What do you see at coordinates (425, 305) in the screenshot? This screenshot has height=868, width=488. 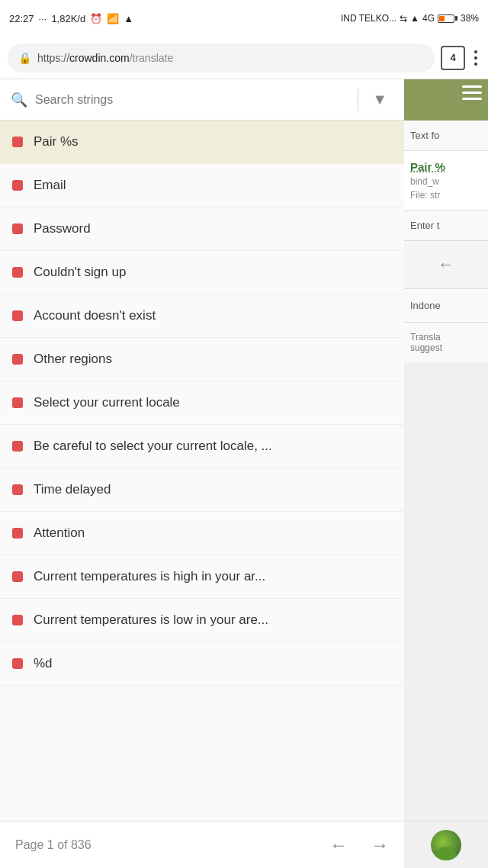 I see `indonesia-label: Indone` at bounding box center [425, 305].